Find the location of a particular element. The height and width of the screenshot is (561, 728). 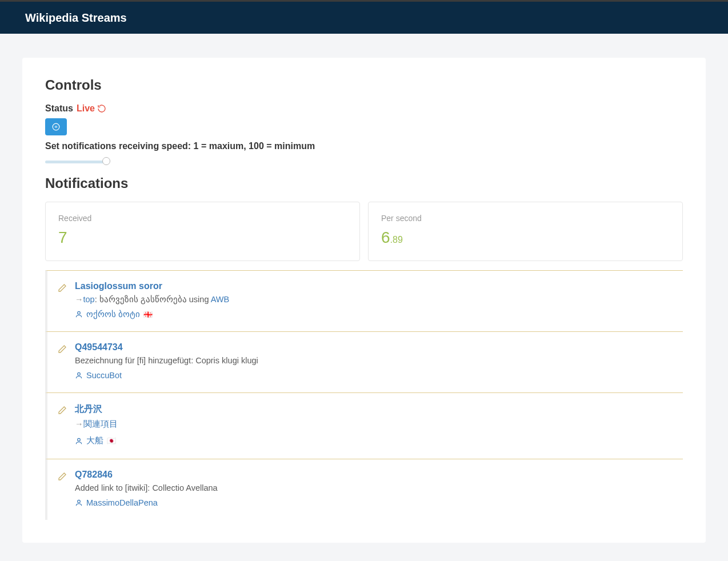

notification-title: Lasioglossum soror is located at coordinates (379, 286).